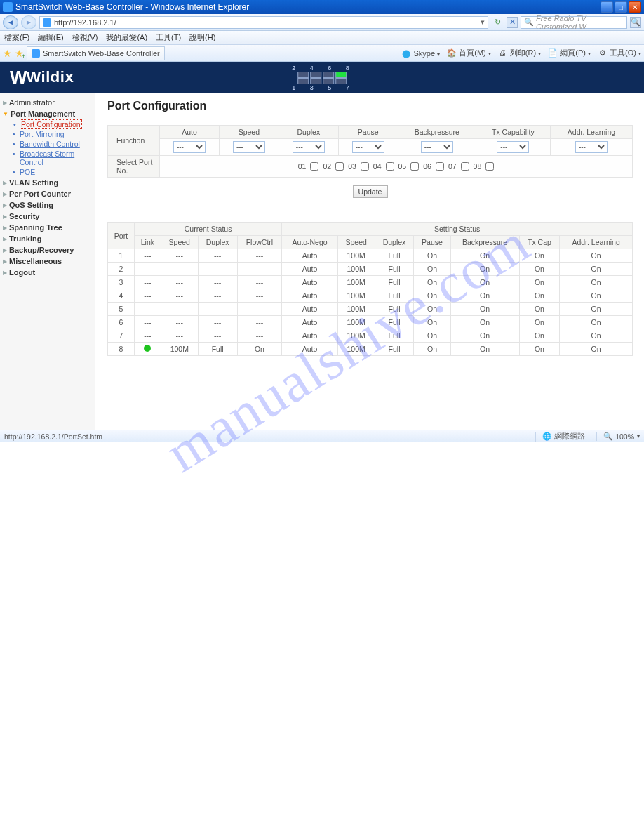  What do you see at coordinates (56, 134) in the screenshot?
I see `sidebar-port-mirroring: Port Mirroring` at bounding box center [56, 134].